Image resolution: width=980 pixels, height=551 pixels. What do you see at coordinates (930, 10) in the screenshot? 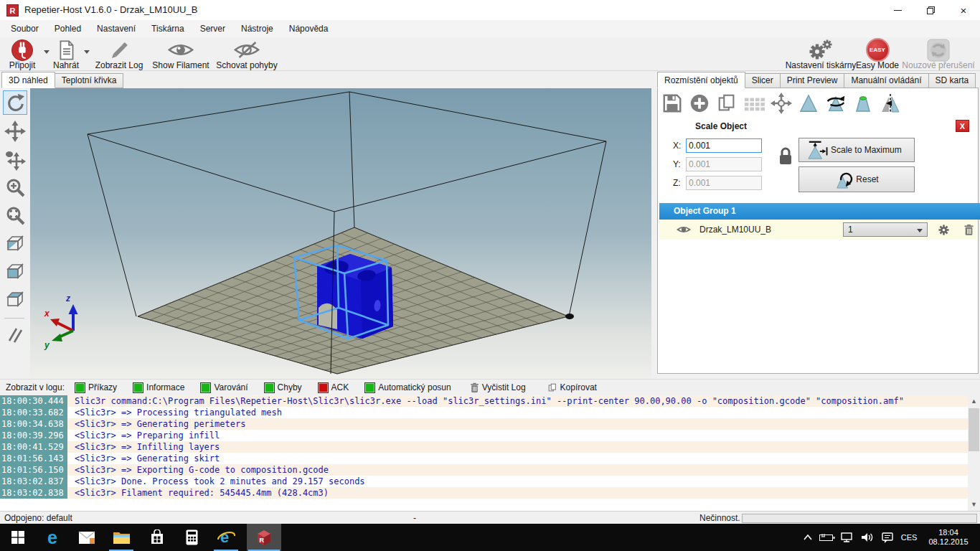
I see `restore-button` at bounding box center [930, 10].